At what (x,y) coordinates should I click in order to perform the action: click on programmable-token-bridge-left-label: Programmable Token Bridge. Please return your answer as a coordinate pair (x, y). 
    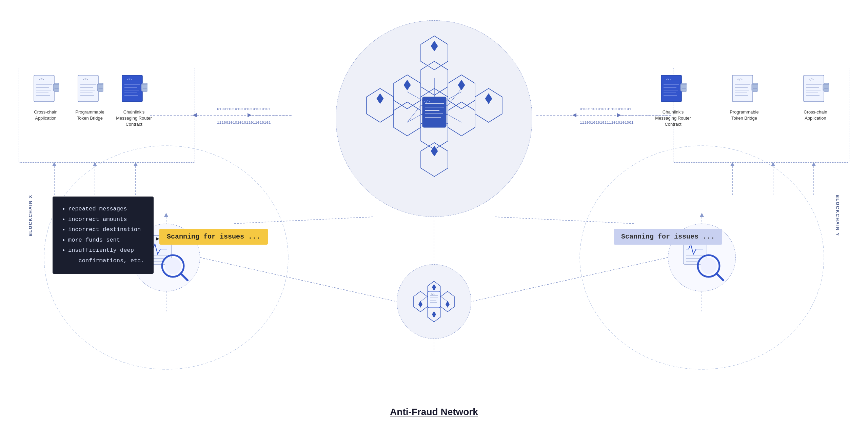
    Looking at the image, I should click on (90, 115).